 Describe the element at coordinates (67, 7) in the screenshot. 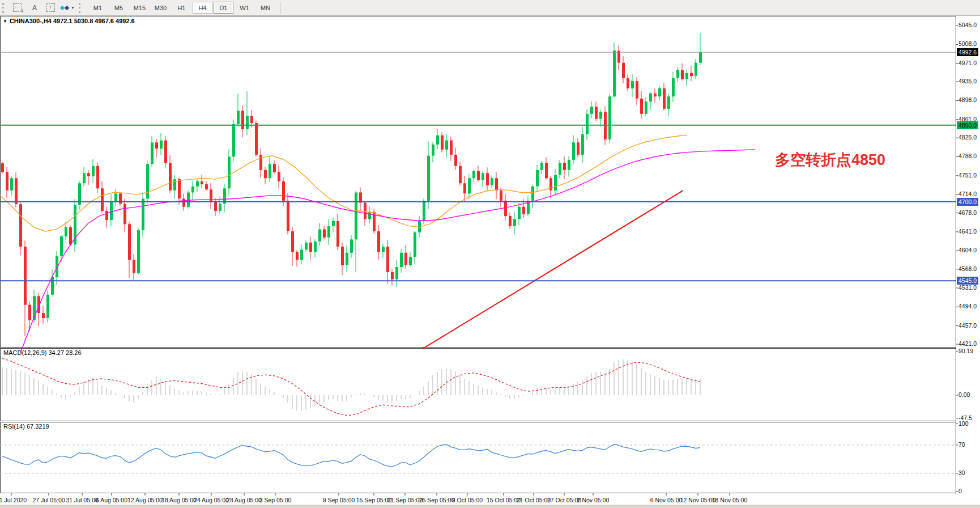

I see `arrow-shape-icon` at that location.